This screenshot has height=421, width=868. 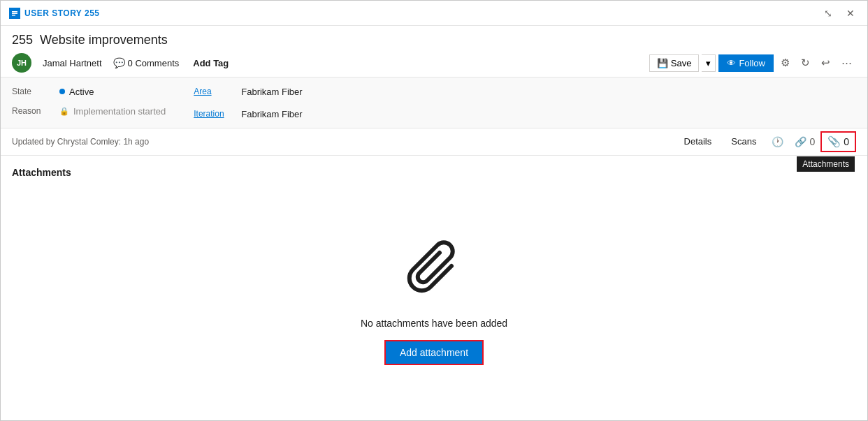 What do you see at coordinates (805, 63) in the screenshot?
I see `refresh-button: ↻` at bounding box center [805, 63].